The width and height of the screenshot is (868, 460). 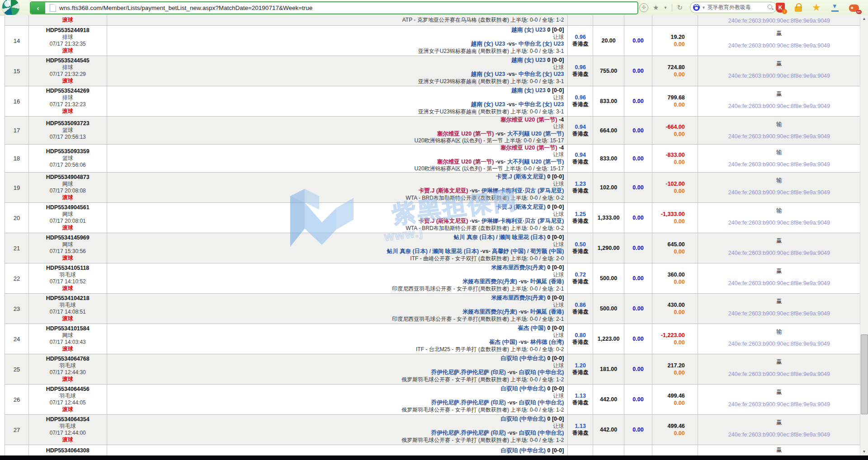 I want to click on odds-value: 0.86, so click(x=580, y=305).